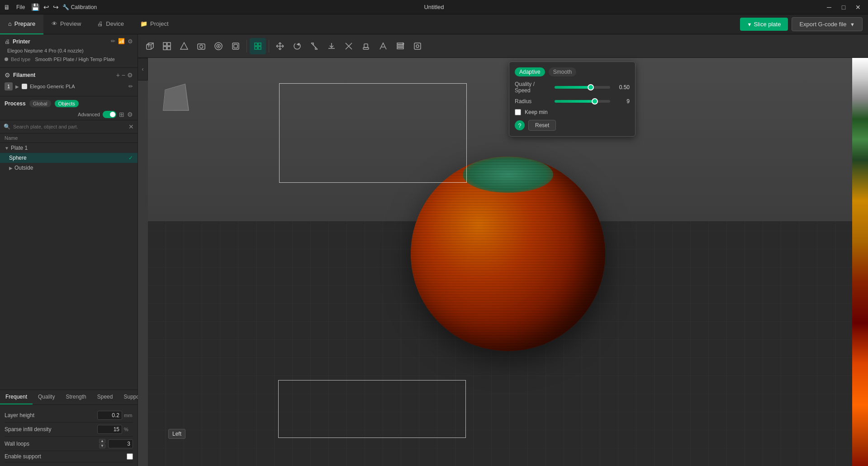 The height and width of the screenshot is (466, 868). I want to click on view-label-left: Left, so click(177, 434).